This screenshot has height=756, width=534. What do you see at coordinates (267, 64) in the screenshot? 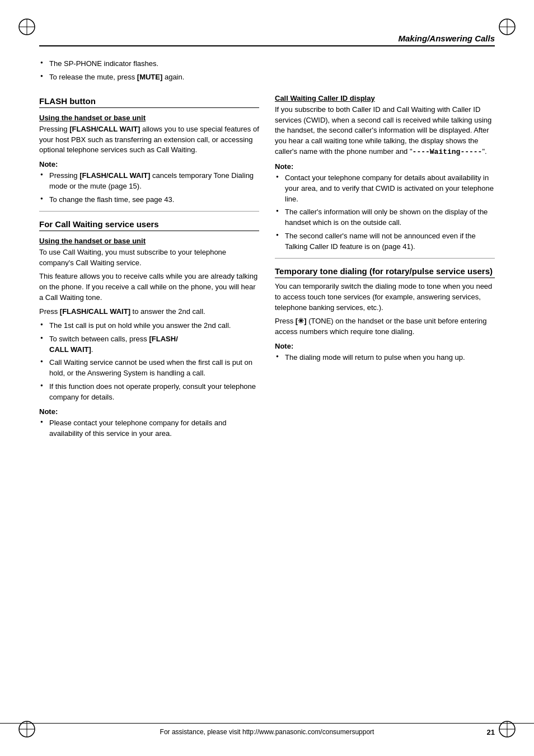
I see `intro-bullet-1: The SP-PHONE indicator flashes.` at bounding box center [267, 64].